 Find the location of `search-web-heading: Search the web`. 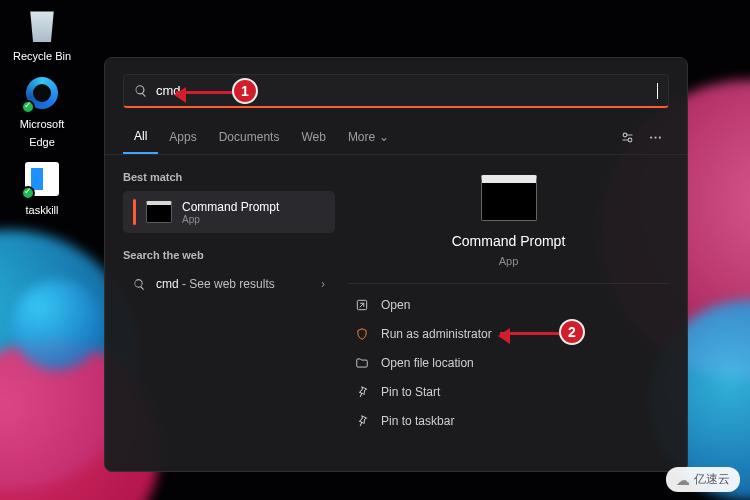

search-web-heading: Search the web is located at coordinates (229, 255).